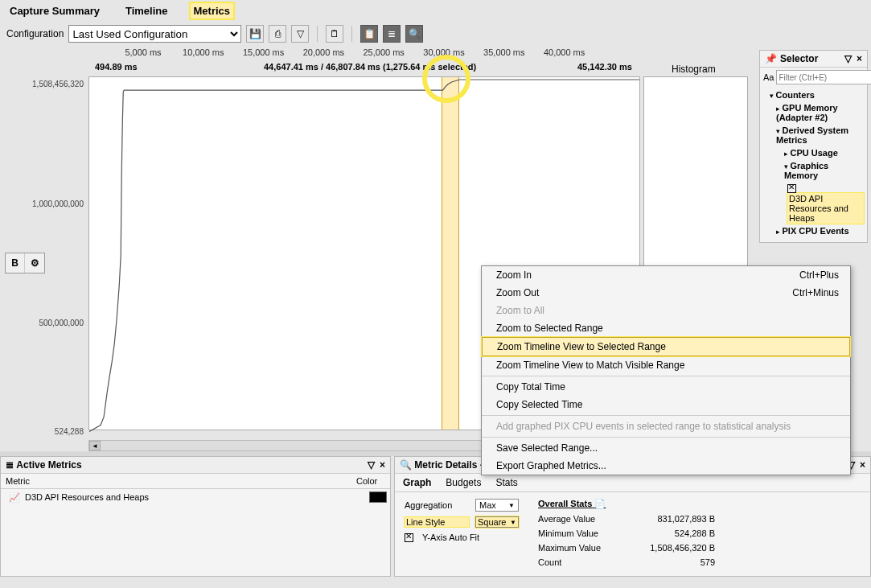  Describe the element at coordinates (154, 34) in the screenshot. I see `configuration-select: Last Used Configuration` at that location.